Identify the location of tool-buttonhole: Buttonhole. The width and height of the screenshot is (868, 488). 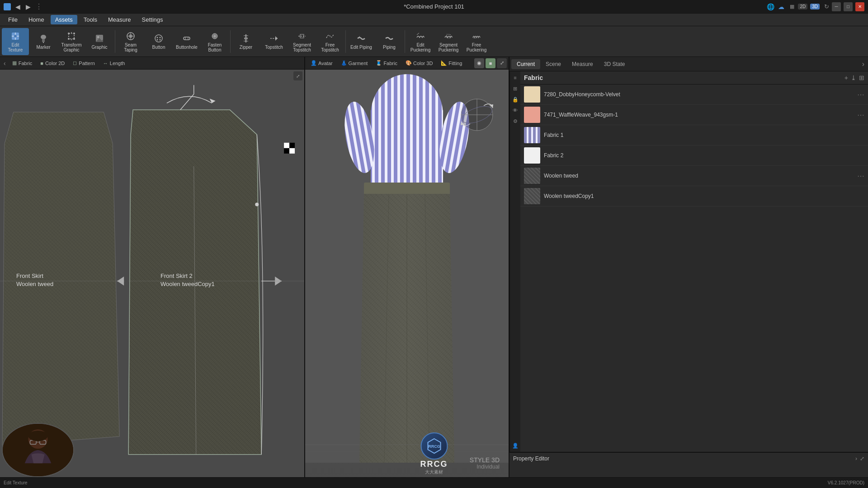
(187, 42).